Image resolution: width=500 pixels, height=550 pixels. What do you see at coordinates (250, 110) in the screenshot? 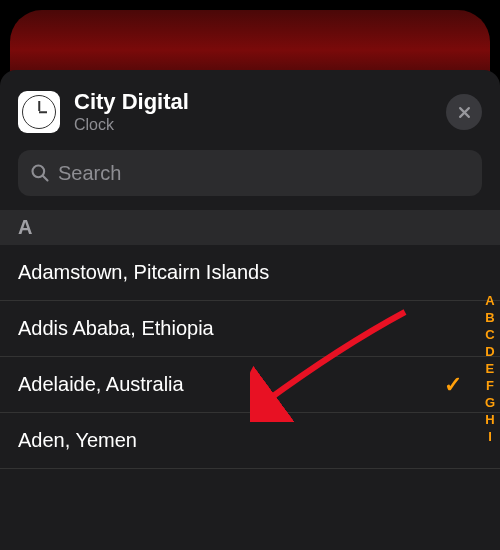
I see `sheet-header: City Digital Clock` at bounding box center [250, 110].